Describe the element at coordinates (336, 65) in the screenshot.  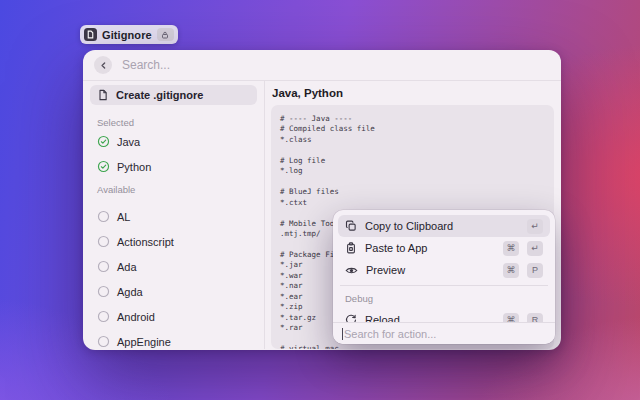
I see `search-input` at that location.